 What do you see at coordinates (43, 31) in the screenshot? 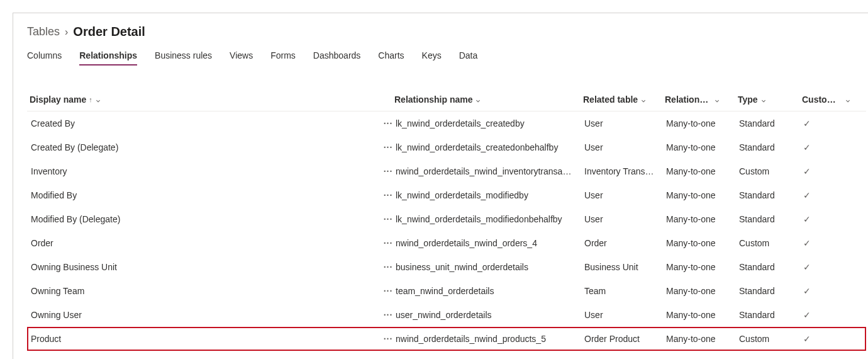
I see `breadcrumb-parent: Tables` at bounding box center [43, 31].